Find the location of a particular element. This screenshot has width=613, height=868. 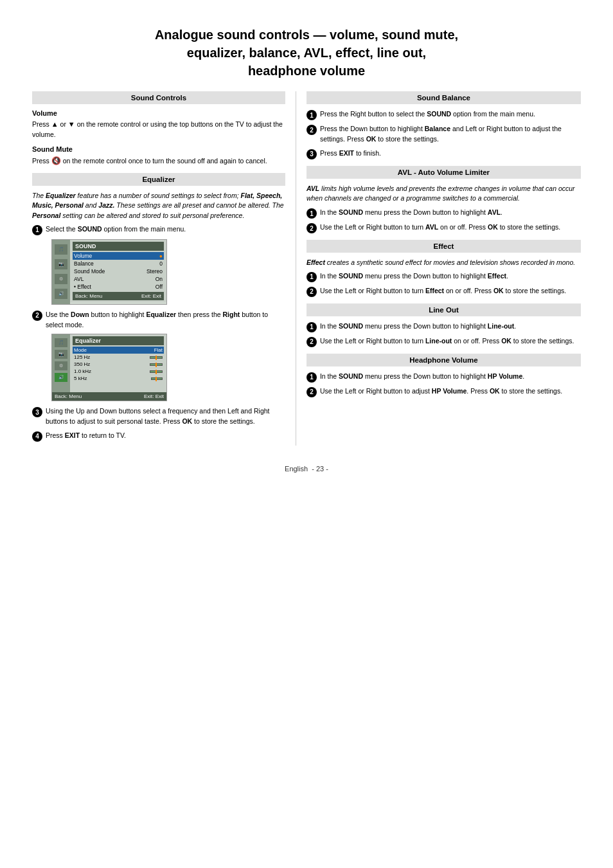

balance-step1: 1 Press the Right button to select the S… is located at coordinates (443, 114).